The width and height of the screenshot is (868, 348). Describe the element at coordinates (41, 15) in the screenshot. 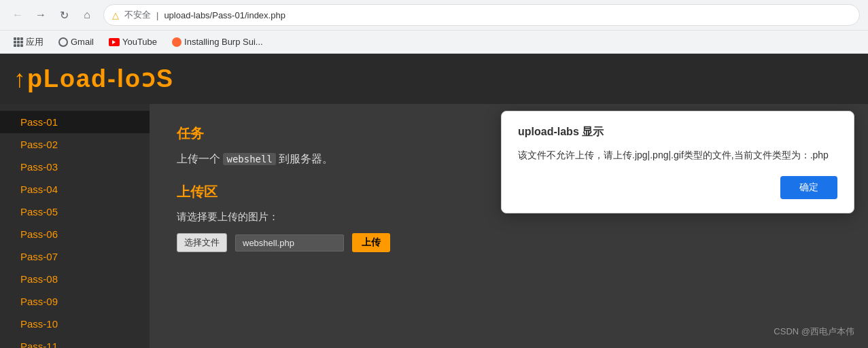

I see `forward-button: →` at that location.